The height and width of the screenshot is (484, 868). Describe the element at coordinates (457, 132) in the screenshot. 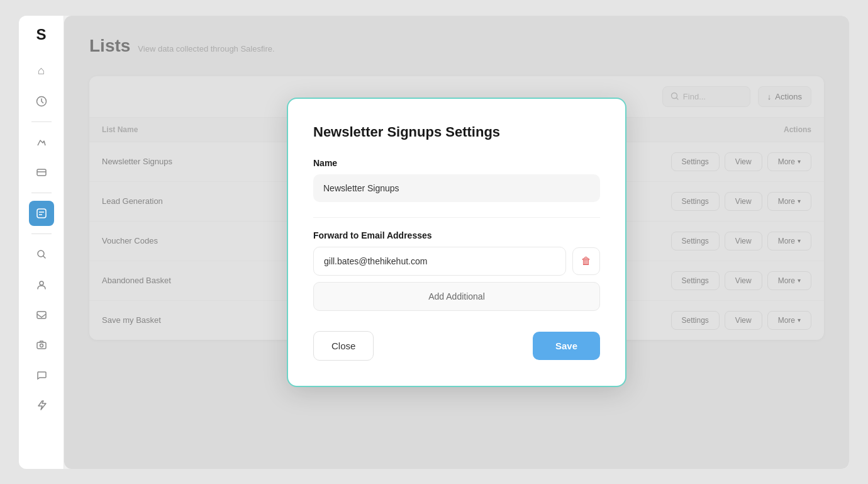

I see `modal-title: Newsletter Signups Settings` at that location.